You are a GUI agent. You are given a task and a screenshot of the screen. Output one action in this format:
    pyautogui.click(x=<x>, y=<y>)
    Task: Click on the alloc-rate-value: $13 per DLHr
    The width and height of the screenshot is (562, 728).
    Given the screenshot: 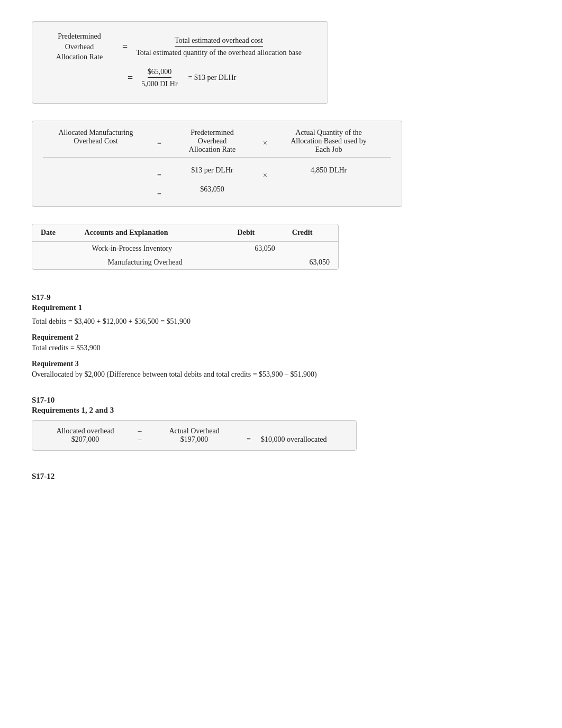 What is the action you would take?
    pyautogui.click(x=212, y=170)
    